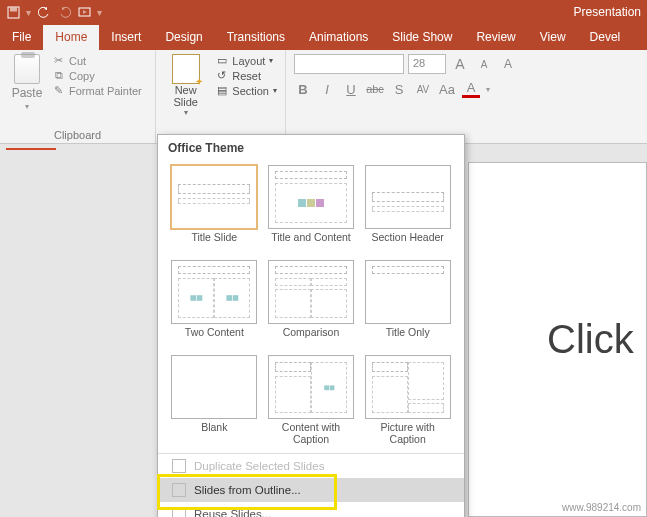  I want to click on layout-blank: Blank, so click(214, 399).